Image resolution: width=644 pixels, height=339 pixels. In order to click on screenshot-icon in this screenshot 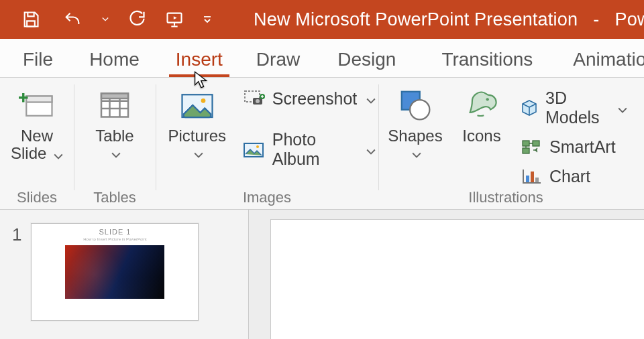, I will do `click(254, 98)`.